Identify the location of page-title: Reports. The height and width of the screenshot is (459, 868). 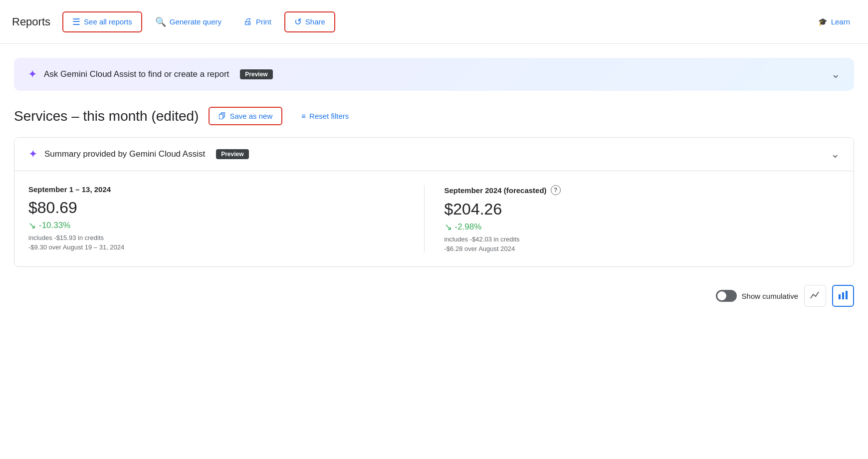
(31, 22).